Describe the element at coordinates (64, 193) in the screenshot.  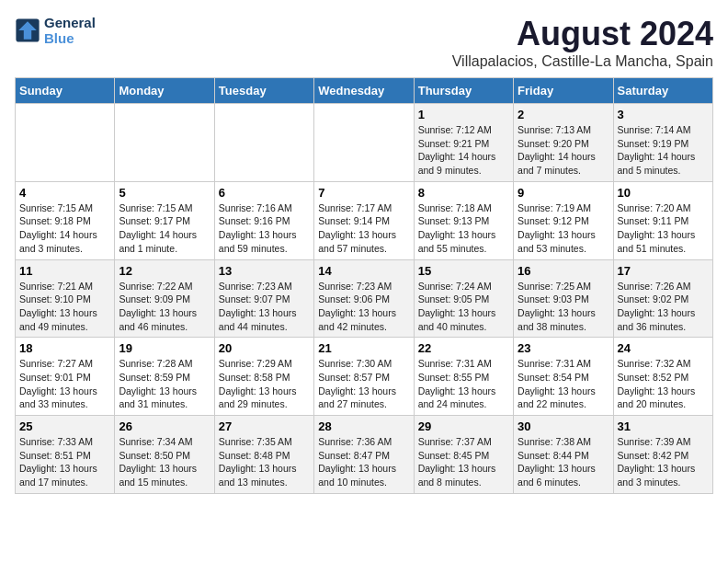
I see `day-number: 4` at that location.